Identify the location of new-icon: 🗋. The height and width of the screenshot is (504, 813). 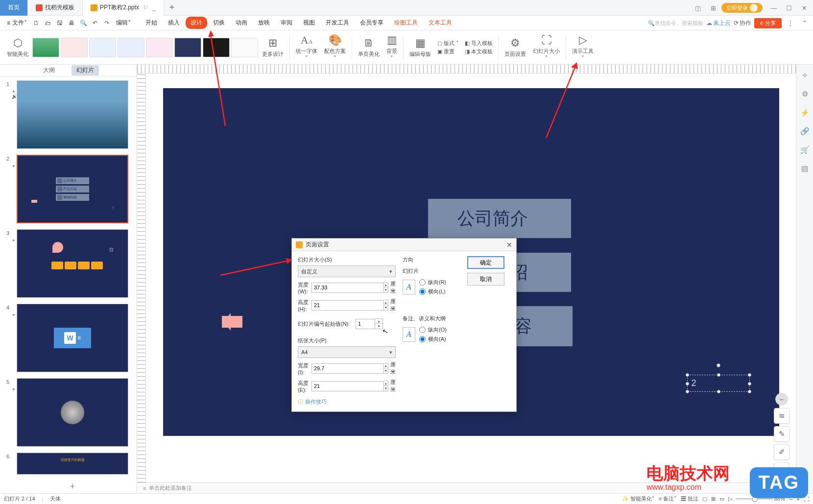
(36, 23).